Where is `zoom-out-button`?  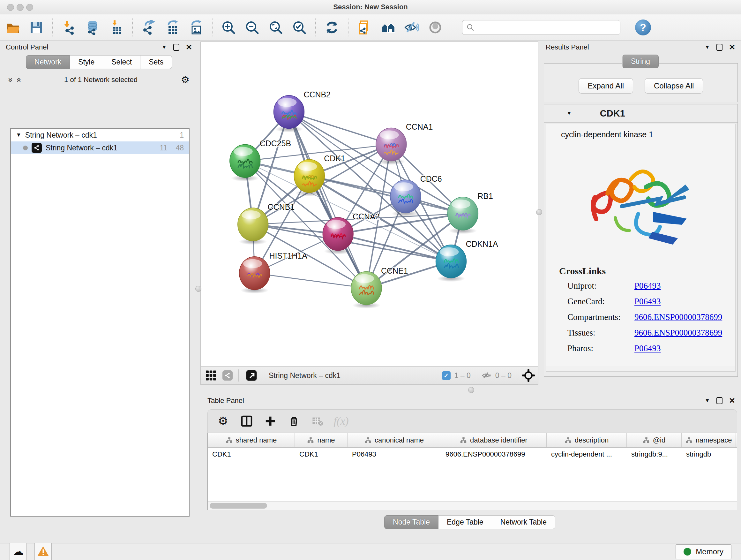 zoom-out-button is located at coordinates (252, 27).